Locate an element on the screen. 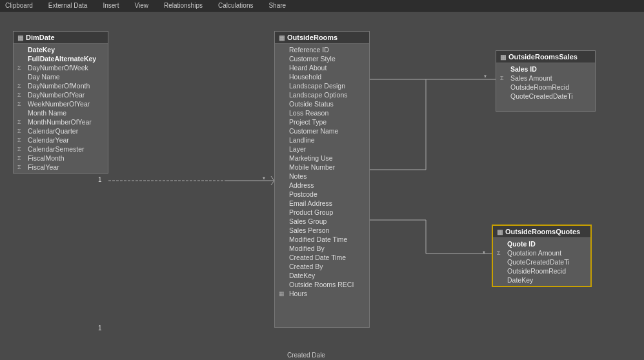  field-monthnumyear: ΣMonthNumberOfYear is located at coordinates (61, 122).